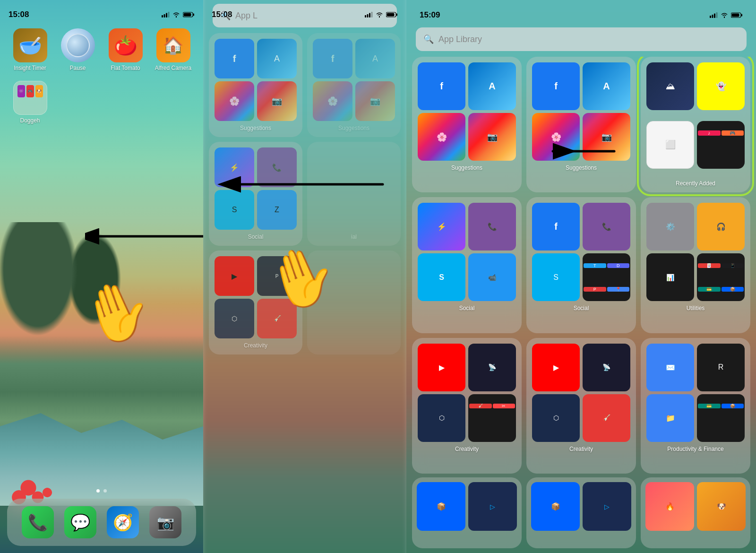 The width and height of the screenshot is (756, 553). Describe the element at coordinates (670, 145) in the screenshot. I see `unfolder-icon: ⬜` at that location.